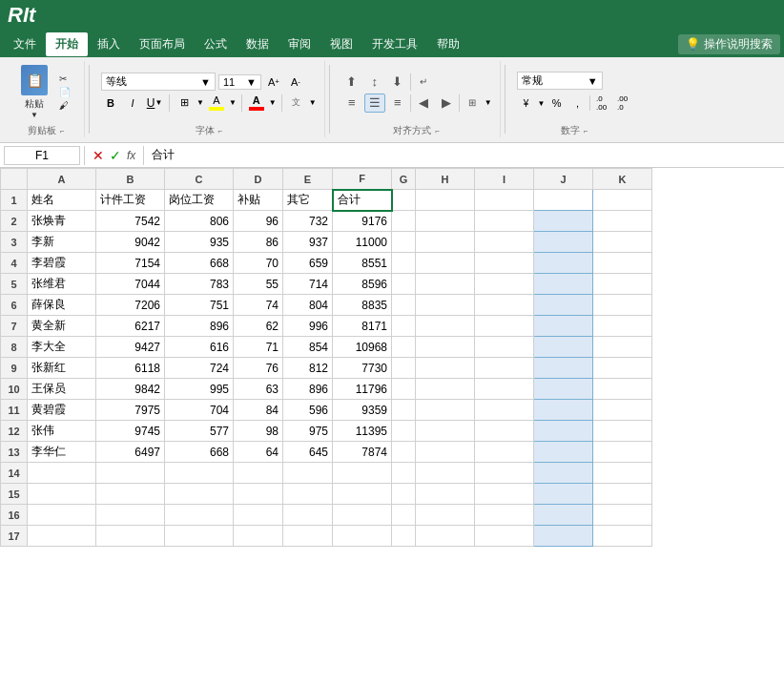 Image resolution: width=784 pixels, height=686 pixels. What do you see at coordinates (341, 44) in the screenshot?
I see `menu-view: 视图` at bounding box center [341, 44].